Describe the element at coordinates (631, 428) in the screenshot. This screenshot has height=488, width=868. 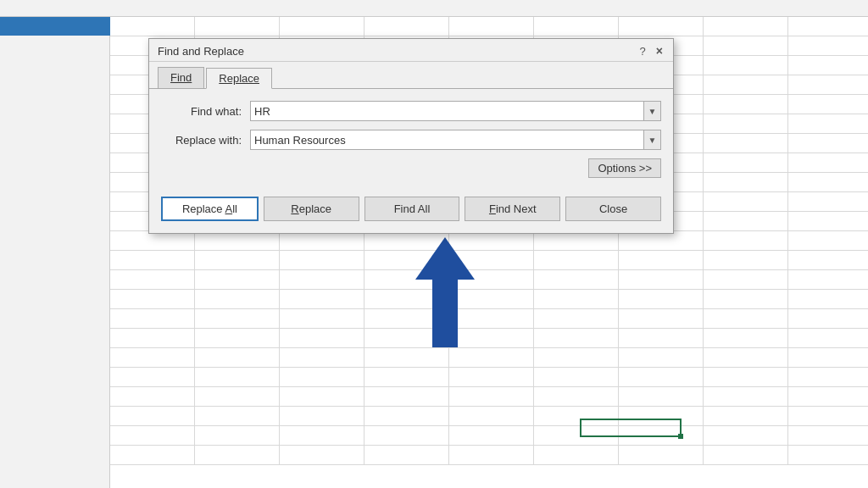
I see `selected-cell` at that location.